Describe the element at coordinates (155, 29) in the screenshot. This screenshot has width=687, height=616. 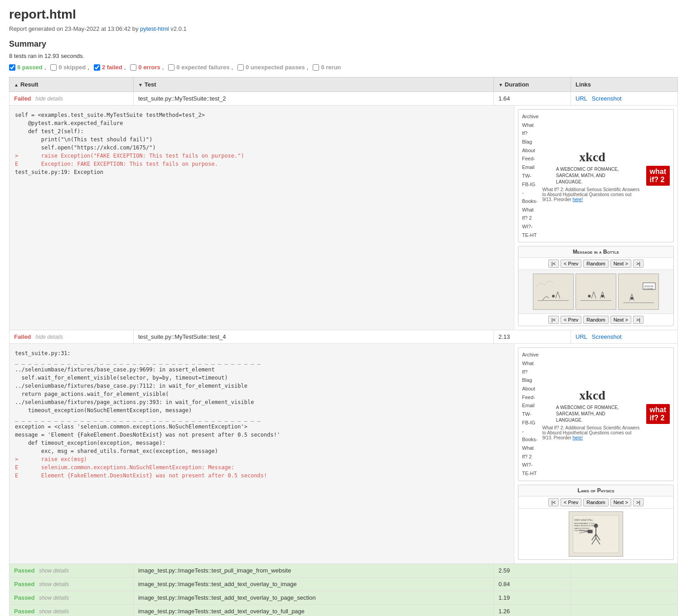
I see `pytest-html-link: pytest-html` at that location.